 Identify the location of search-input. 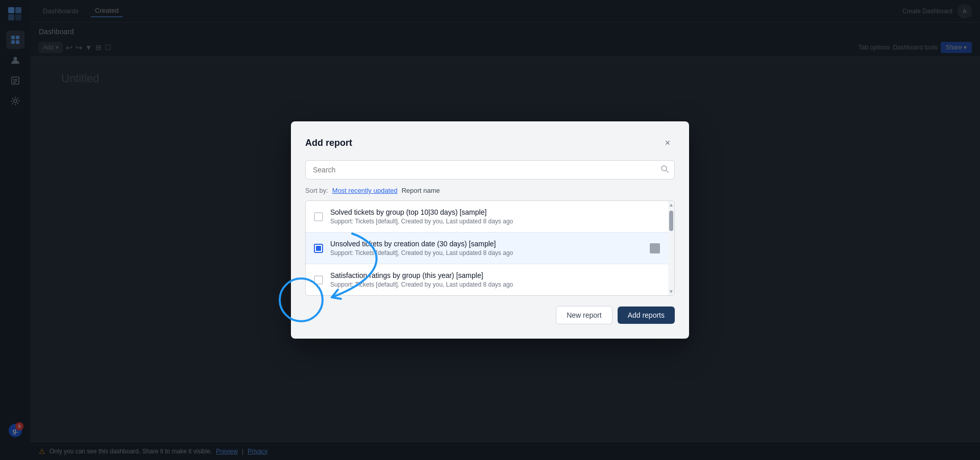
(490, 170).